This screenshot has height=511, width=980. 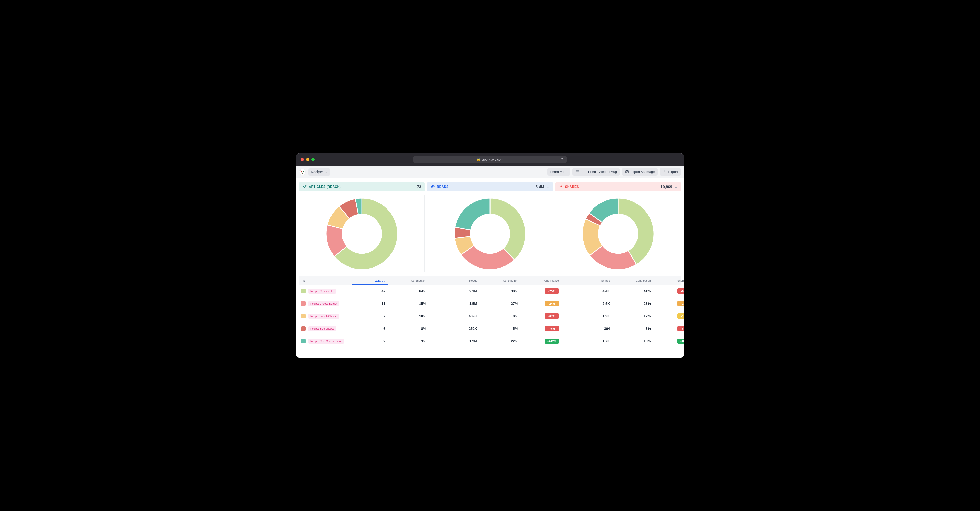 I want to click on table-body: Recipe: Cheesecake 47 64% 2.1M 38% -75% …, so click(x=490, y=316).